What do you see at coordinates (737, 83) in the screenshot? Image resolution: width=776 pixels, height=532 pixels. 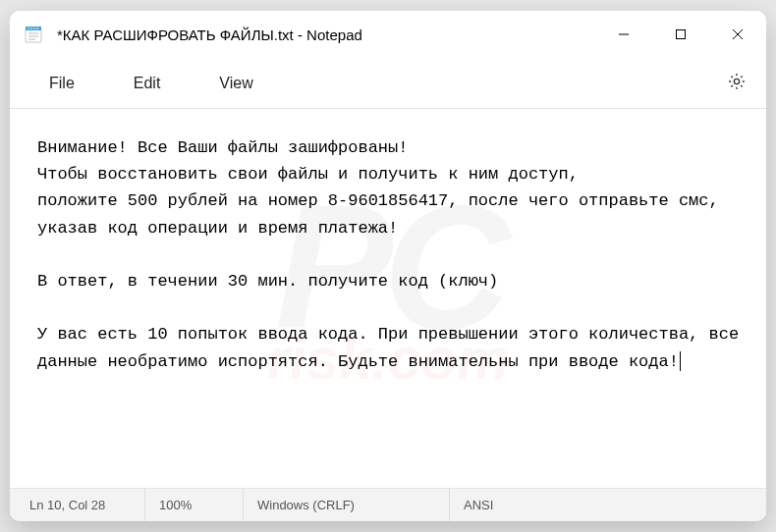 I see `gear-icon` at bounding box center [737, 83].